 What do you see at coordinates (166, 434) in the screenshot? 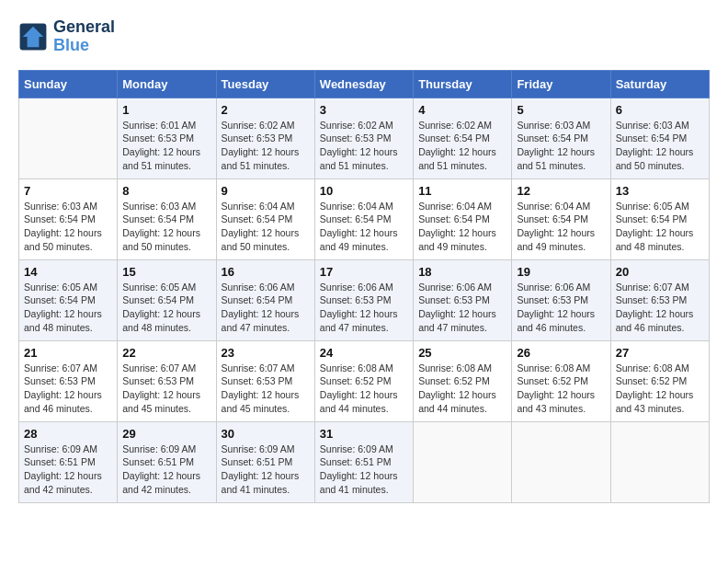
I see `day-number: 29` at bounding box center [166, 434].